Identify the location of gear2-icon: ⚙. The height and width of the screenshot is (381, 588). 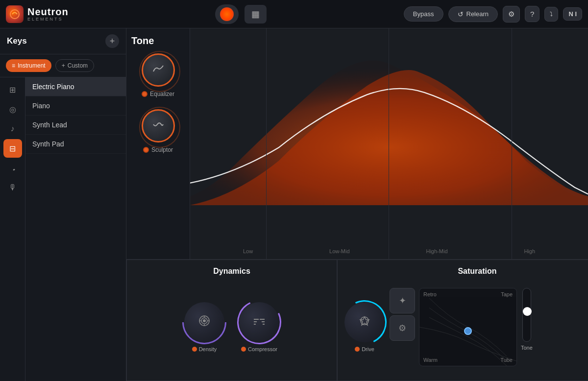
(402, 328).